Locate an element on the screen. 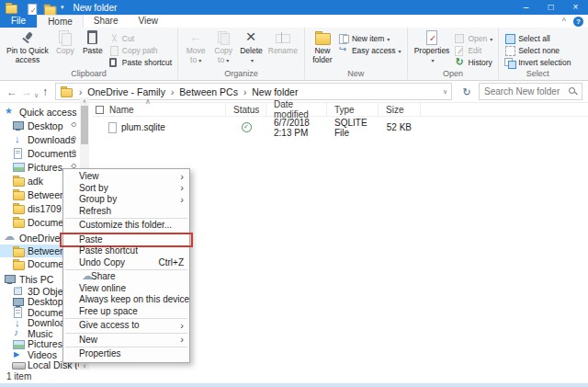 This screenshot has height=387, width=588. folder-icon is located at coordinates (66, 92).